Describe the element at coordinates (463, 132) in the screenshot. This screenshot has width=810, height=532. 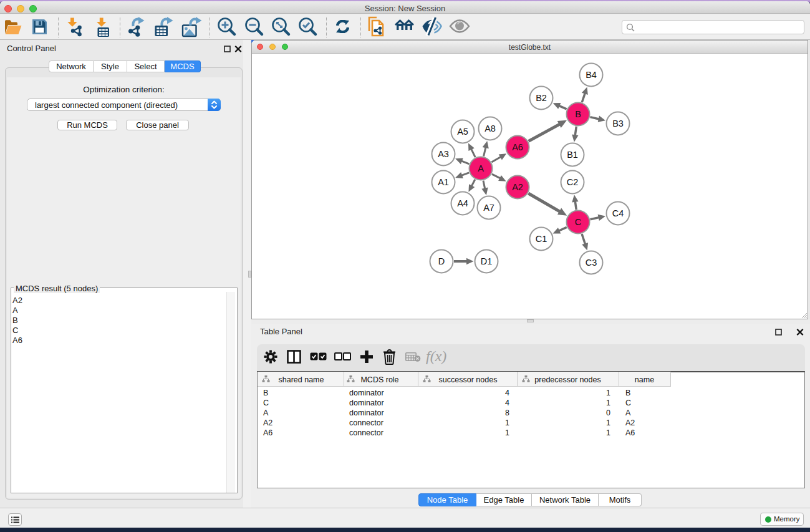
I see `svg-text: A5` at that location.